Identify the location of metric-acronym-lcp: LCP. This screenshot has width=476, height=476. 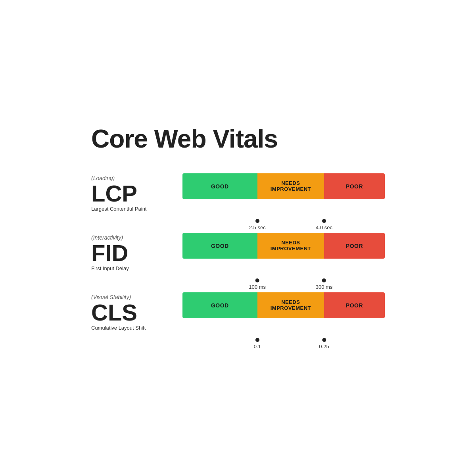
(133, 194).